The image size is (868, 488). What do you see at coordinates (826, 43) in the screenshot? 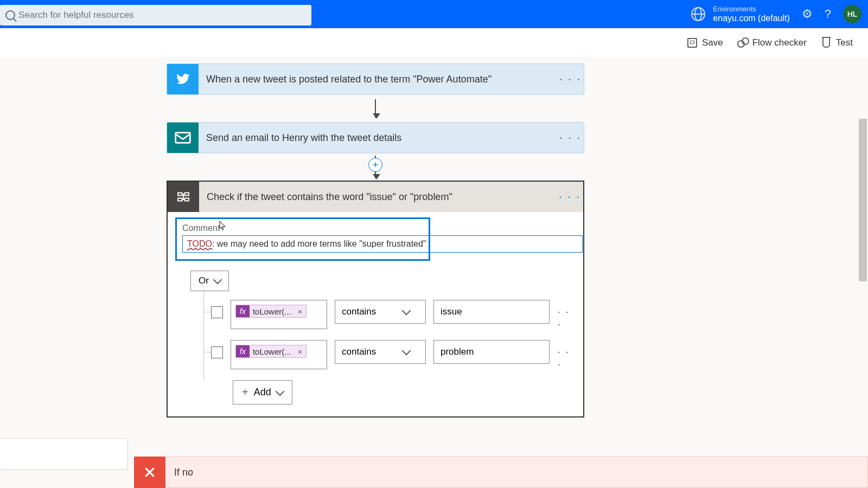
I see `flask-icon` at bounding box center [826, 43].